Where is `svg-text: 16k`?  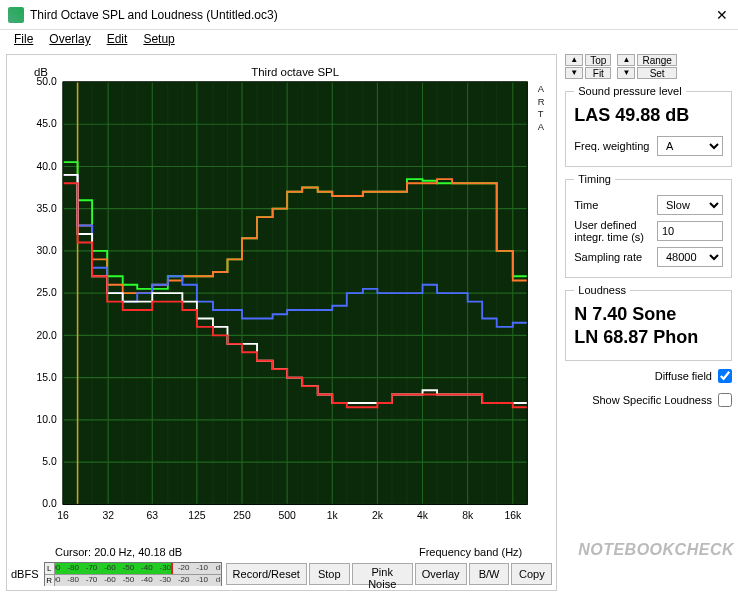 svg-text: 16k is located at coordinates (513, 516).